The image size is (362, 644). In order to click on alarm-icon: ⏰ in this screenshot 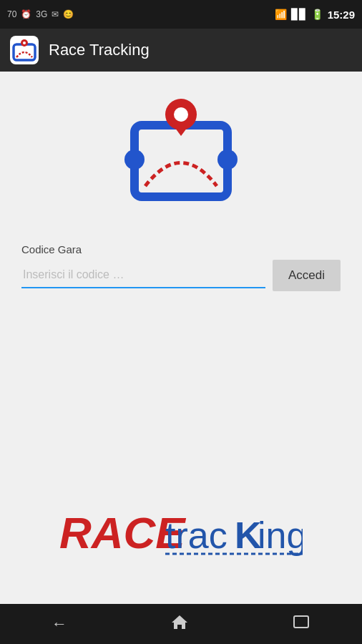, I will do `click(26, 14)`.